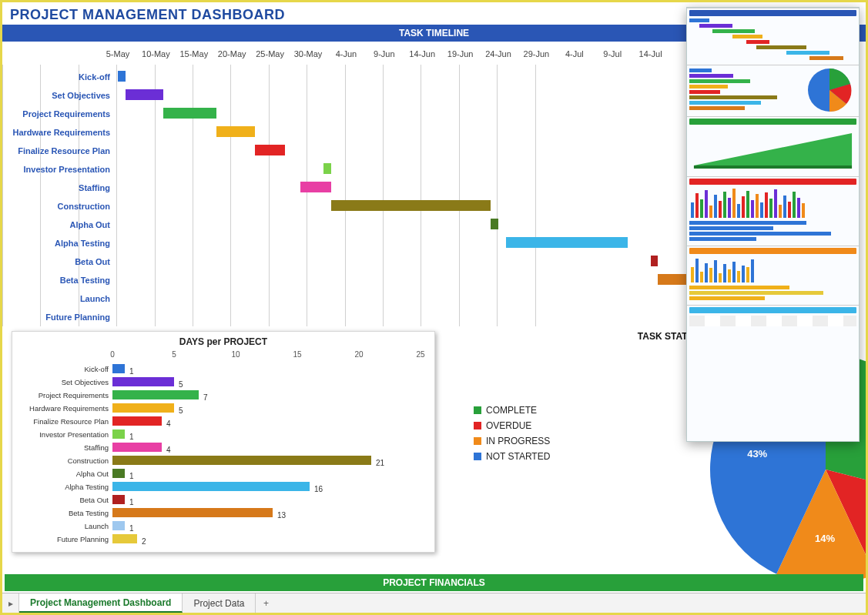  Describe the element at coordinates (404, 262) in the screenshot. I see `gantt-row: Beta Out` at that location.